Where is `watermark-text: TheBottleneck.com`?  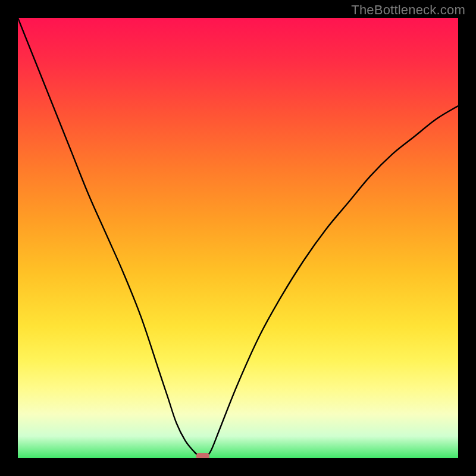 watermark-text: TheBottleneck.com is located at coordinates (408, 10).